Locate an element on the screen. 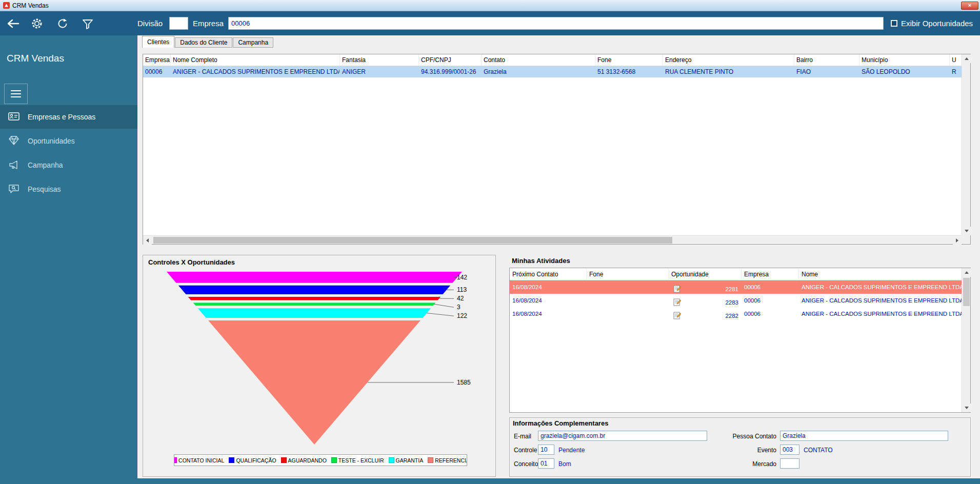 The image size is (980, 484). scroll-right-button is located at coordinates (957, 240).